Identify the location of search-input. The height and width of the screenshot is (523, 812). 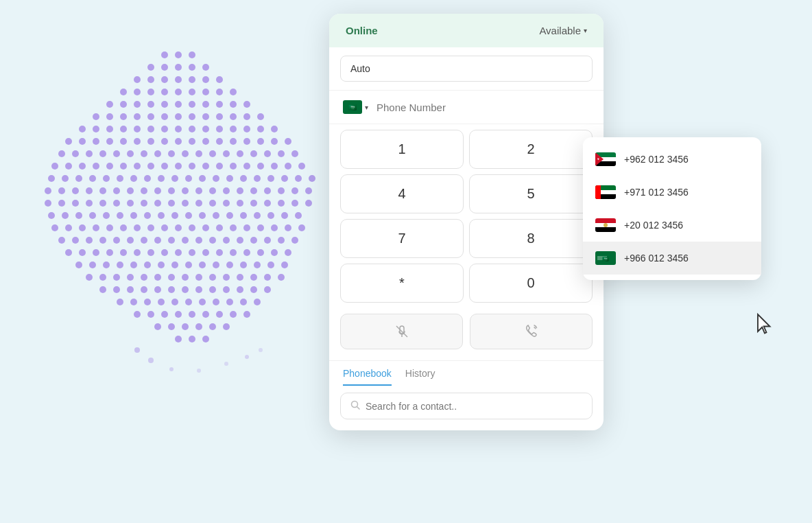
(474, 406).